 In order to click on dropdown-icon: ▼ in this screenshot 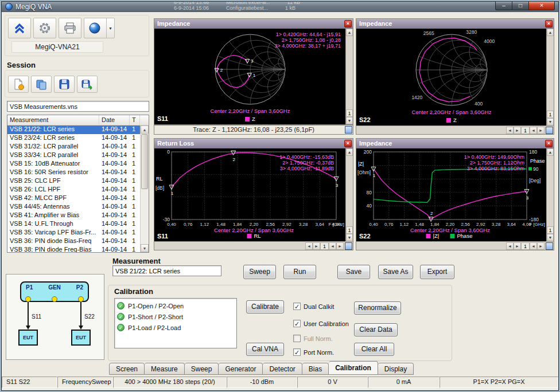, I will do `click(110, 28)`.